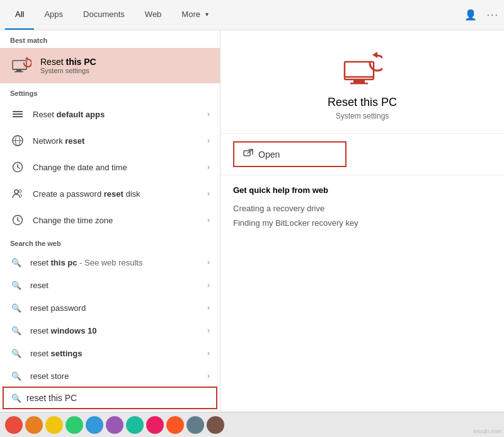  Describe the element at coordinates (362, 154) in the screenshot. I see `open-section: Open` at that location.